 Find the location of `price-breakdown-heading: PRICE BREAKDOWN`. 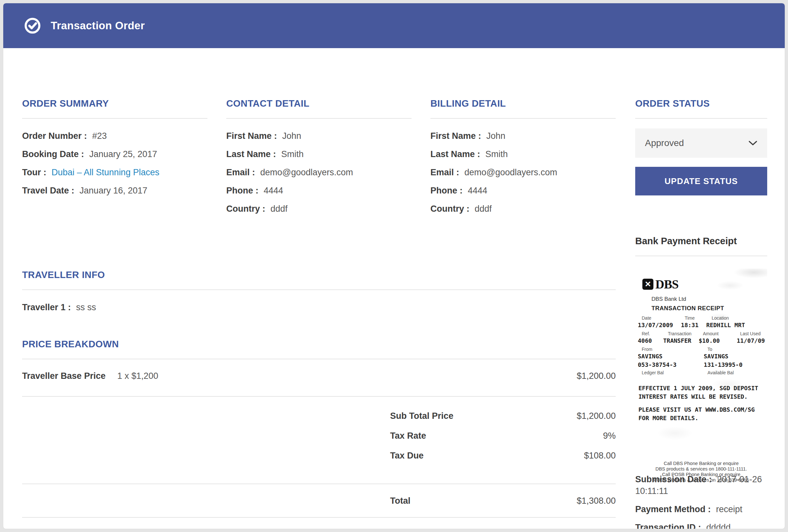

price-breakdown-heading: PRICE BREAKDOWN is located at coordinates (319, 344).